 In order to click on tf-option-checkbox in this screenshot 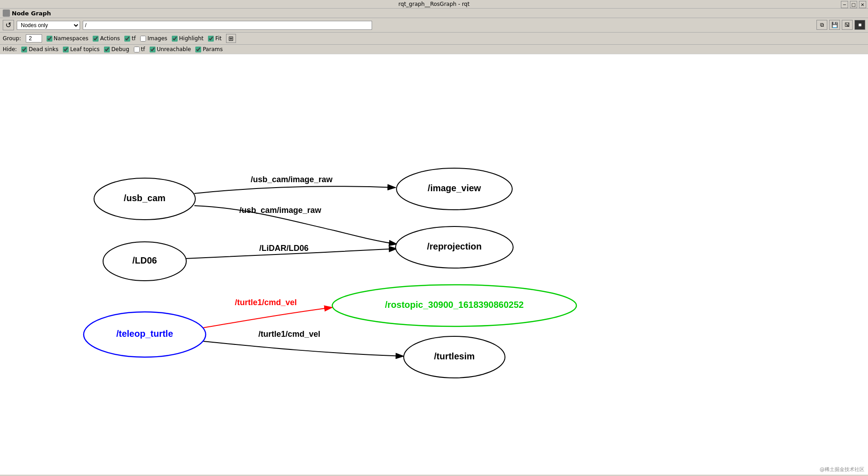, I will do `click(127, 39)`.